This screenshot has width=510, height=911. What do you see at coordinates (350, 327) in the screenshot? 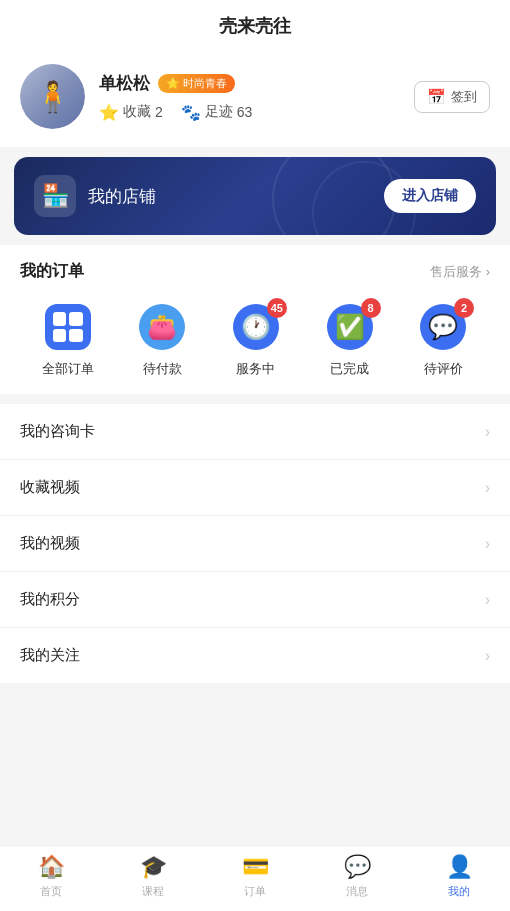
I see `check-icon: ✅` at bounding box center [350, 327].